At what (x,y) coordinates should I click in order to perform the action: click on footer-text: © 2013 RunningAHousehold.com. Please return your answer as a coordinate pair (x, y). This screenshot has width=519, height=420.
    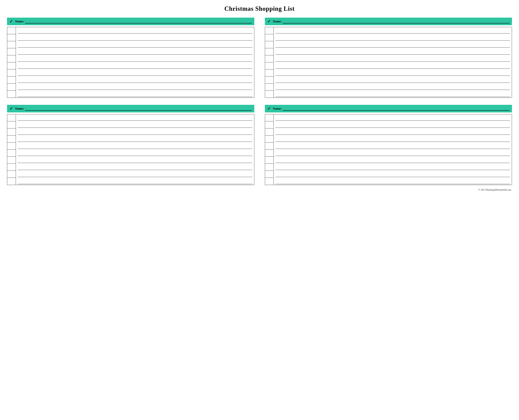
    Looking at the image, I should click on (260, 190).